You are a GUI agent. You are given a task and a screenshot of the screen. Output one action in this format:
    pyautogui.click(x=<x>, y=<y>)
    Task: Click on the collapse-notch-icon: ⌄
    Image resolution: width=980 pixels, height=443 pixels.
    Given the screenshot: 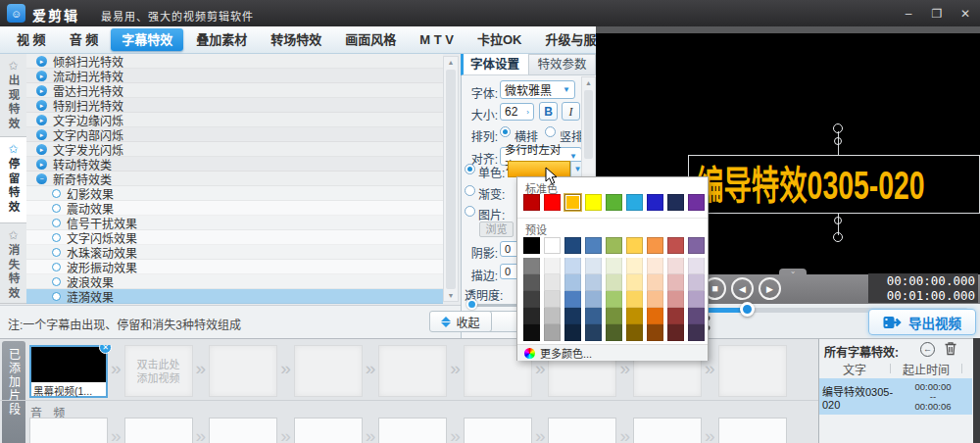 What is the action you would take?
    pyautogui.click(x=793, y=272)
    